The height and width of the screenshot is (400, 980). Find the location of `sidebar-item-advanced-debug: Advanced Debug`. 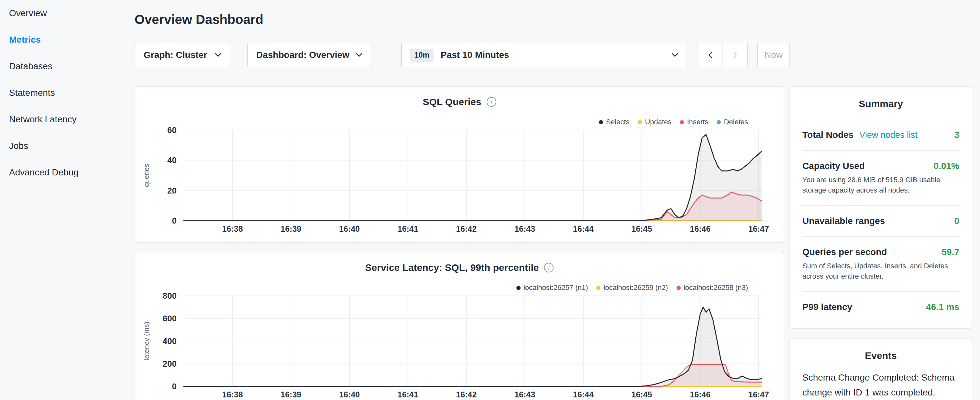

sidebar-item-advanced-debug: Advanced Debug is located at coordinates (67, 172).